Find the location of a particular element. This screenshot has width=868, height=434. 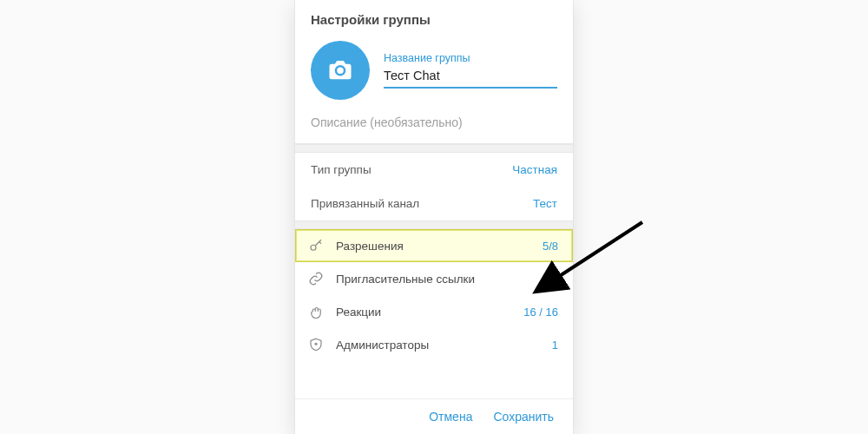

permissions-label: Разрешения is located at coordinates (439, 247).